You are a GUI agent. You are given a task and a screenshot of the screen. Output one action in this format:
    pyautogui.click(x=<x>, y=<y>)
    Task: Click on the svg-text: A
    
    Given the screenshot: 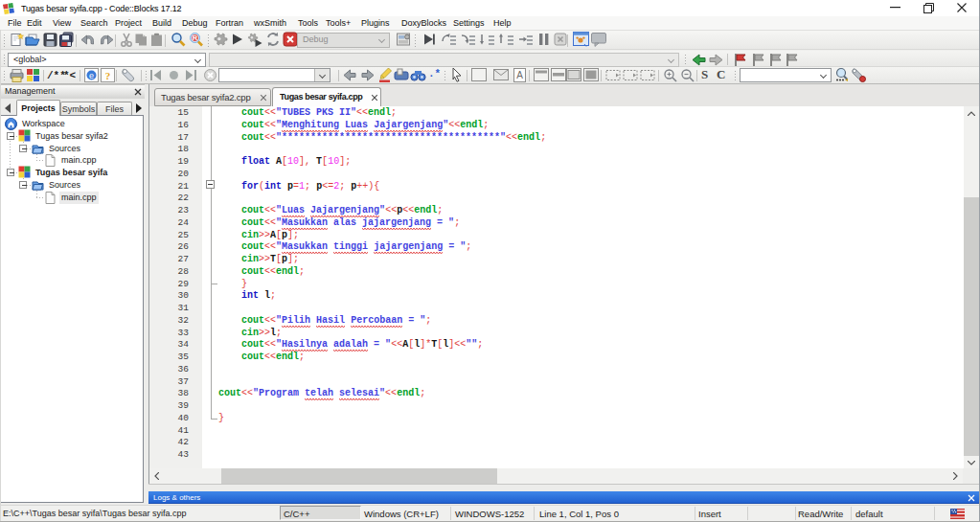 What is the action you would take?
    pyautogui.click(x=519, y=75)
    